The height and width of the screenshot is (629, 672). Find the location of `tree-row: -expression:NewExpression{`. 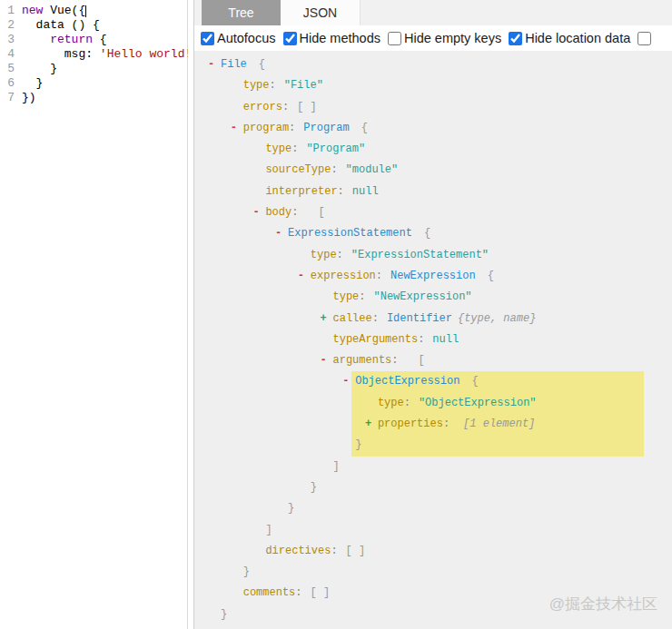

tree-row: -expression:NewExpression{ is located at coordinates (433, 276).